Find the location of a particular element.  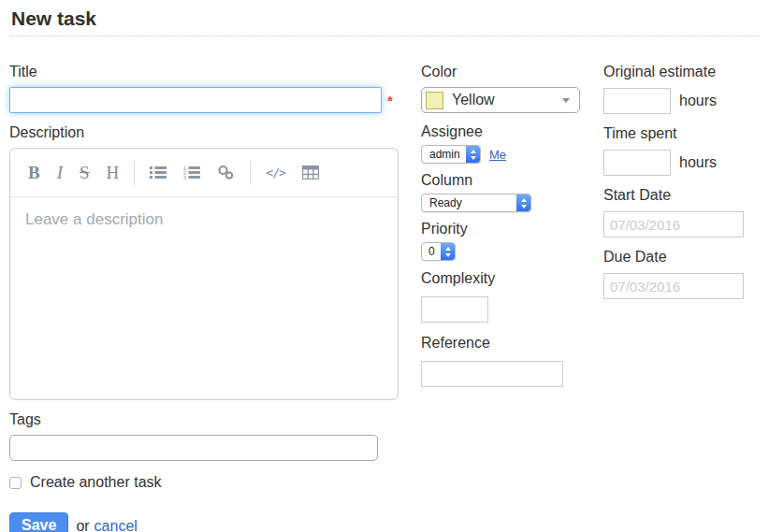

heading-divider is located at coordinates (384, 36).